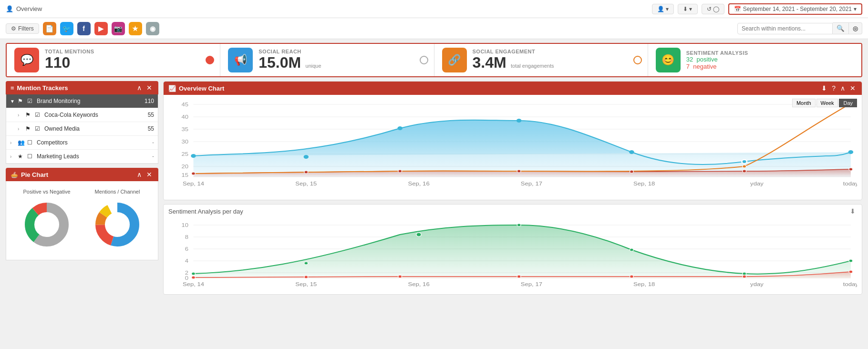 The image size is (868, 349). What do you see at coordinates (14, 101) in the screenshot?
I see `tracker-expand-icon: ▼` at bounding box center [14, 101].